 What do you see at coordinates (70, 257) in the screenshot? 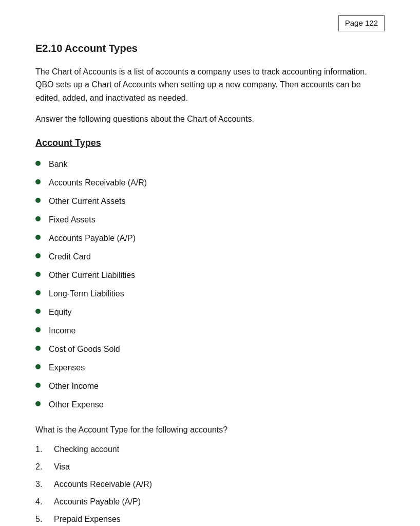
I see `bullet-item-text: Credit Card` at bounding box center [70, 257].